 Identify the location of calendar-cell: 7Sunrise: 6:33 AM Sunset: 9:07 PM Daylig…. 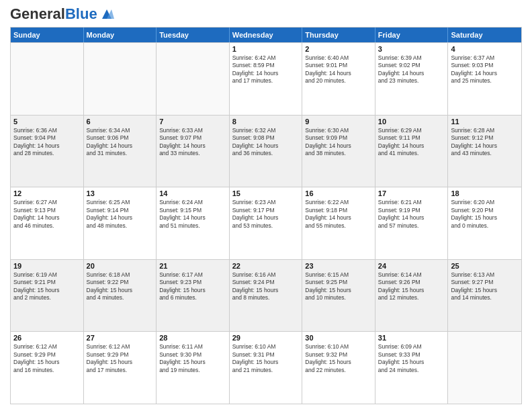
(193, 152).